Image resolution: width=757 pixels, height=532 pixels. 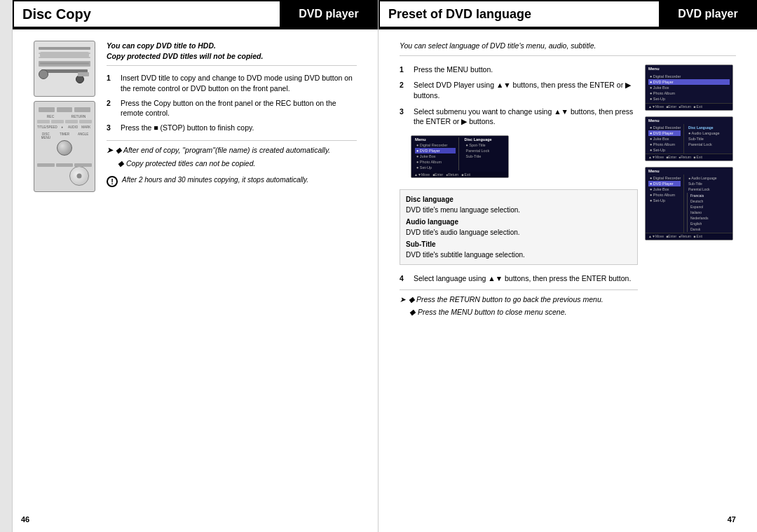 What do you see at coordinates (664, 144) in the screenshot?
I see `ms2-l-photo: ● Photo Album` at bounding box center [664, 144].